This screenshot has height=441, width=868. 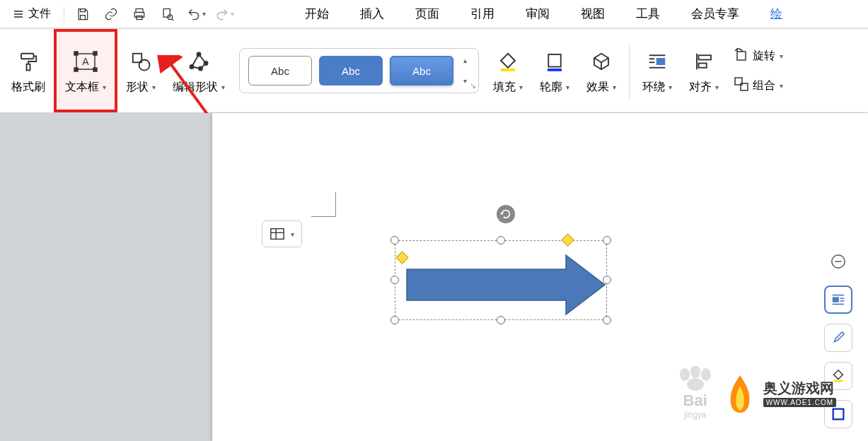 What do you see at coordinates (768, 14) in the screenshot?
I see `tab-drawing: 绘` at bounding box center [768, 14].